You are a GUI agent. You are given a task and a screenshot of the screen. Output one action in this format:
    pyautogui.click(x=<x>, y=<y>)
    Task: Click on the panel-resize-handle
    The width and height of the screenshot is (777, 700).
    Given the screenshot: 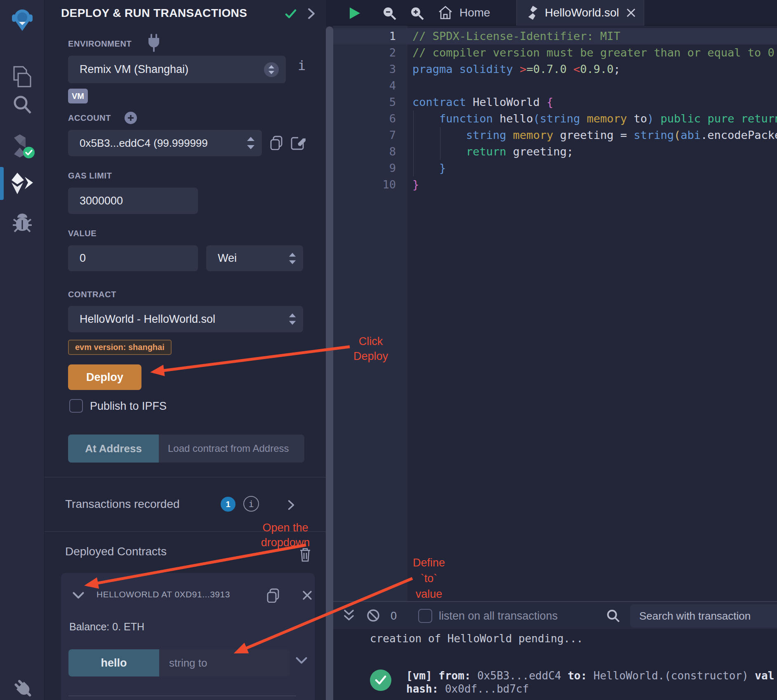 What is the action you would take?
    pyautogui.click(x=330, y=363)
    